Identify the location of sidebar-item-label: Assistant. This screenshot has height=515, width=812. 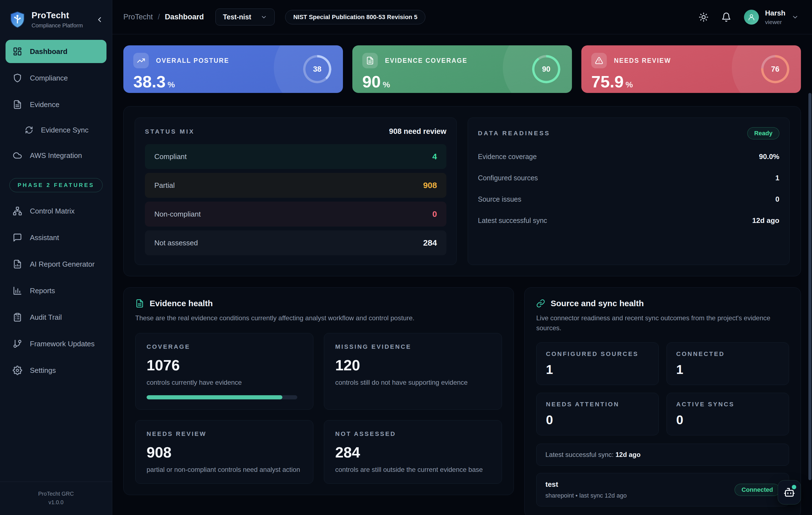
(45, 238).